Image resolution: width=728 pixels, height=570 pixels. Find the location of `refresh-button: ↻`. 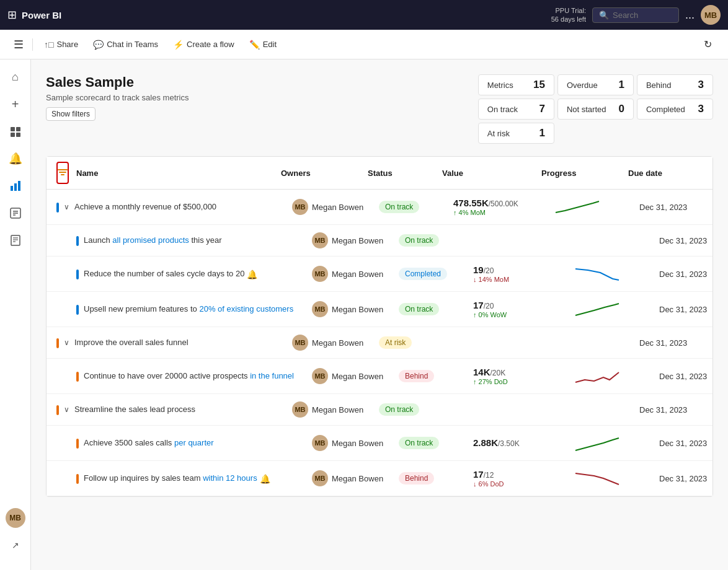

refresh-button: ↻ is located at coordinates (708, 45).